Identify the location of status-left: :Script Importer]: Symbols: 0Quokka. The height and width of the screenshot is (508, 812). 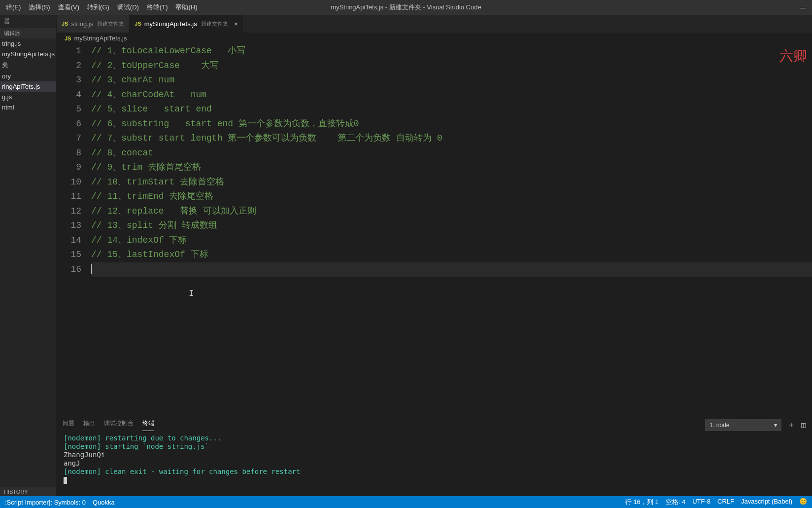
(60, 502).